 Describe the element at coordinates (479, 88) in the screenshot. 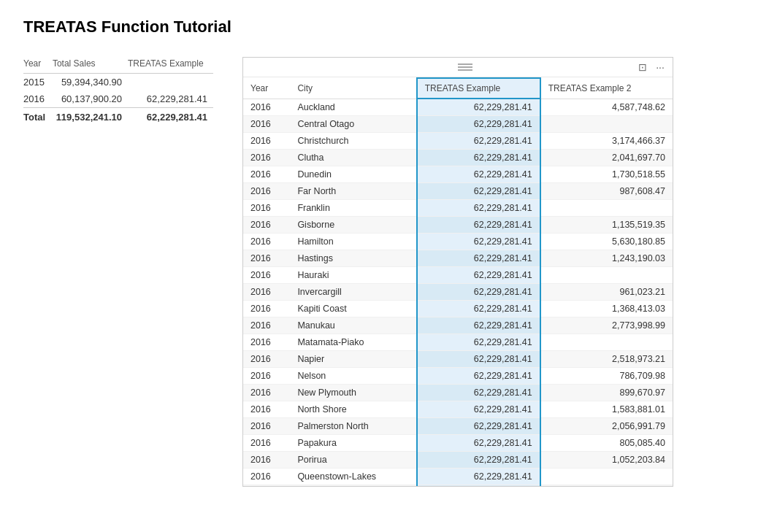

I see `main-col-treatas-header: TREATAS Example` at that location.